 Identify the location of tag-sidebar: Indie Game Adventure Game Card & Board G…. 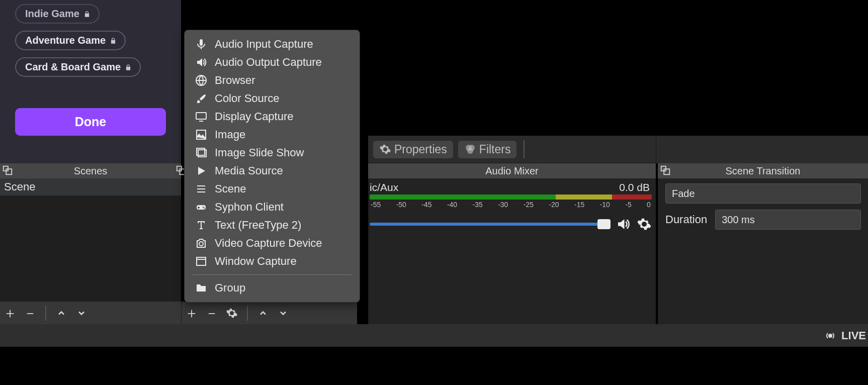
(91, 81).